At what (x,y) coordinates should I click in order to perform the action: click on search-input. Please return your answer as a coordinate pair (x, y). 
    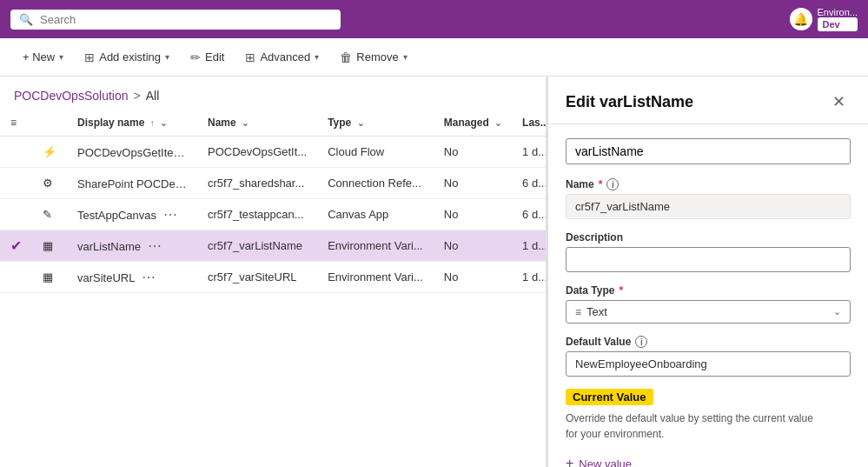
    Looking at the image, I should click on (186, 19).